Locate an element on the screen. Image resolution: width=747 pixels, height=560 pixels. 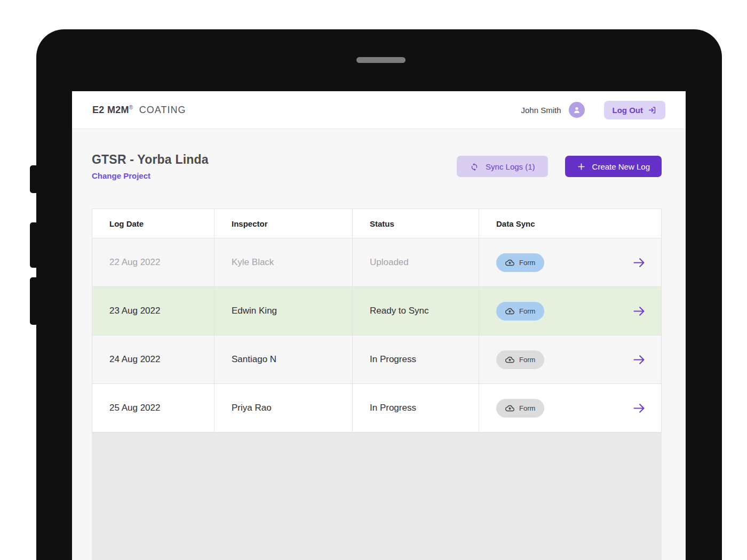
avatar is located at coordinates (577, 110).